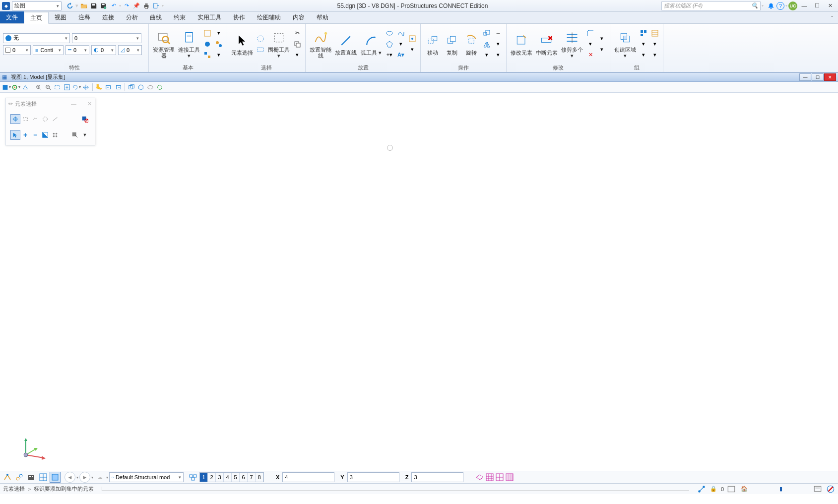 The image size is (838, 504). What do you see at coordinates (242, 44) in the screenshot?
I see `element-select-button: 元素选择` at bounding box center [242, 44].